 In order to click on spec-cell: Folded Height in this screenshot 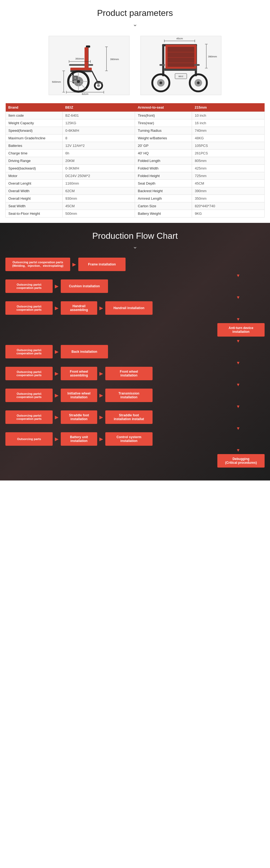, I will do `click(163, 176)`.